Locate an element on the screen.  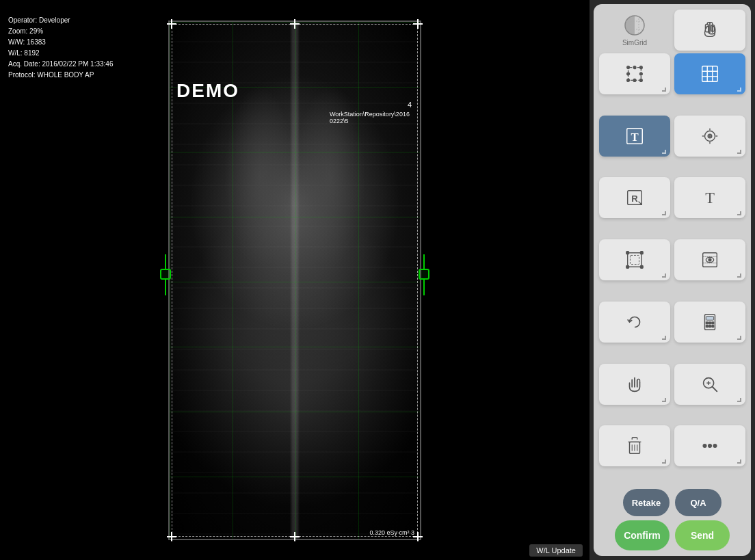
pan-tool-btn is located at coordinates (635, 384).